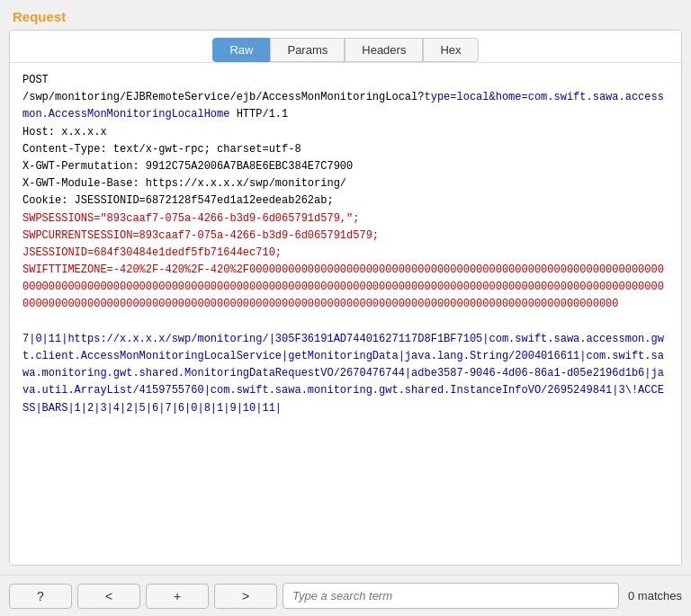  I want to click on tab-bar: Raw Params Headers Hex, so click(346, 47).